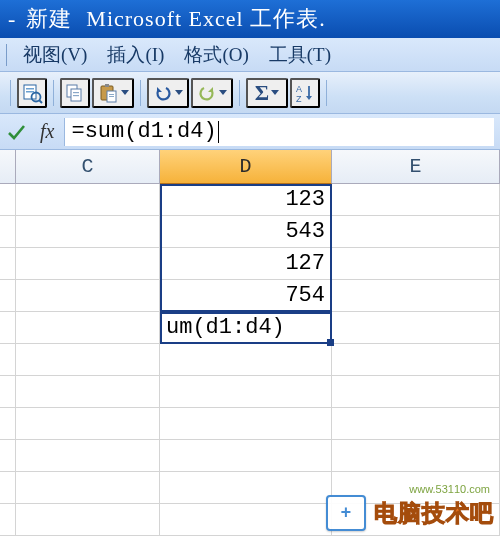 This screenshot has width=500, height=539. I want to click on cell-d5-active: um(d1:d4), so click(246, 328).